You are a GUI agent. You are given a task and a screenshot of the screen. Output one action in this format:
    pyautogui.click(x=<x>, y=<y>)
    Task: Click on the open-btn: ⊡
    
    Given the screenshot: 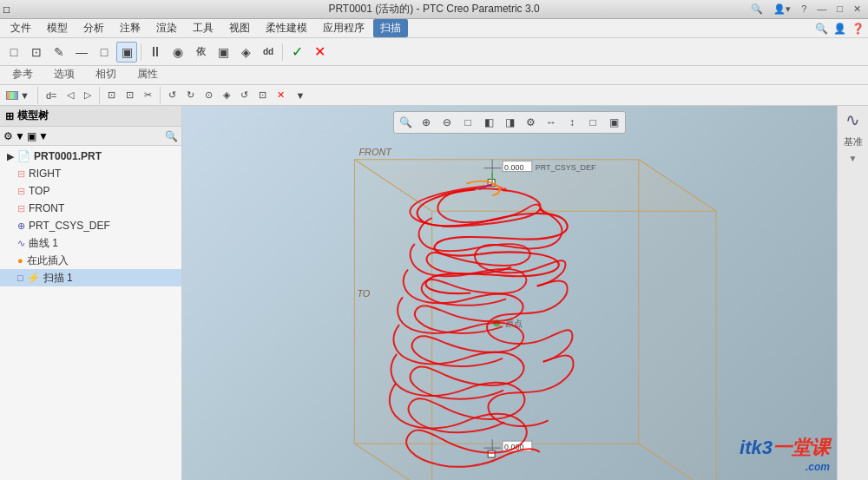 What is the action you would take?
    pyautogui.click(x=36, y=52)
    